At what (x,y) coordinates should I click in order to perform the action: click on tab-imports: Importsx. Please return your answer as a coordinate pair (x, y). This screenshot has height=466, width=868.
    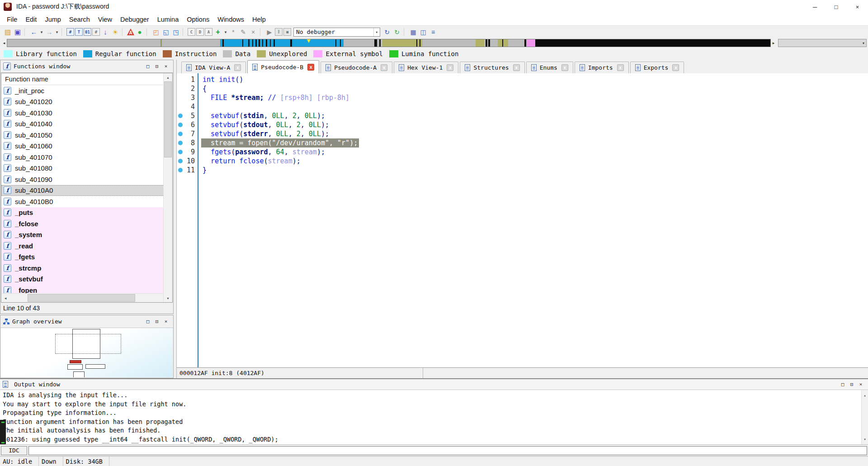
    Looking at the image, I should click on (602, 67).